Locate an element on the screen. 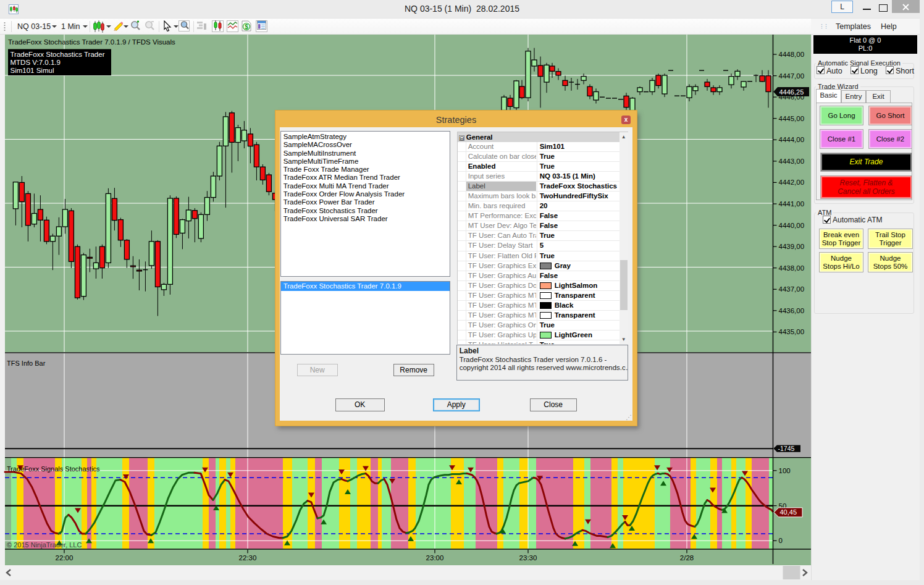  svg-text: -1745 is located at coordinates (787, 448).